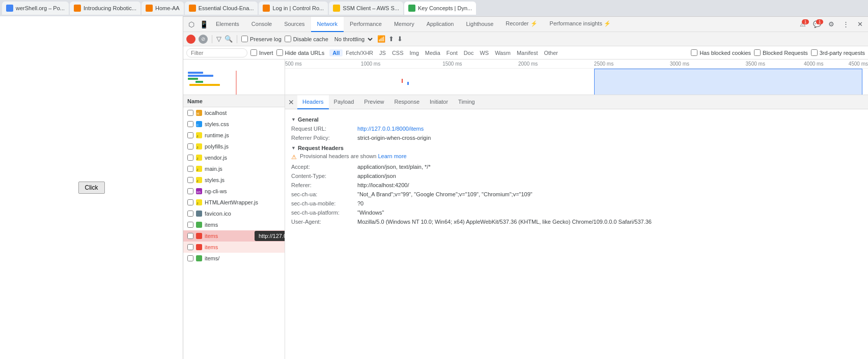 This screenshot has height=359, width=868. What do you see at coordinates (163, 8) in the screenshot?
I see `browser-tab-3: Home-AA` at bounding box center [163, 8].